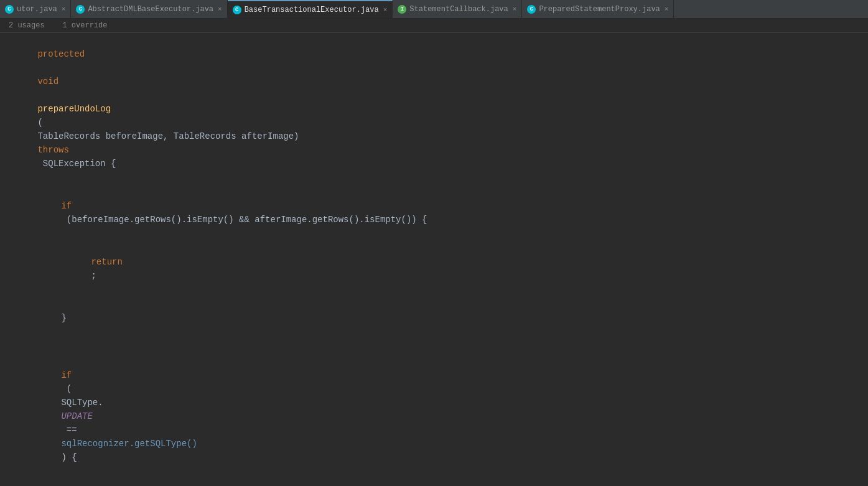 Image resolution: width=868 pixels, height=486 pixels. Describe the element at coordinates (27, 26) in the screenshot. I see `usages-count: 2 usages` at that location.